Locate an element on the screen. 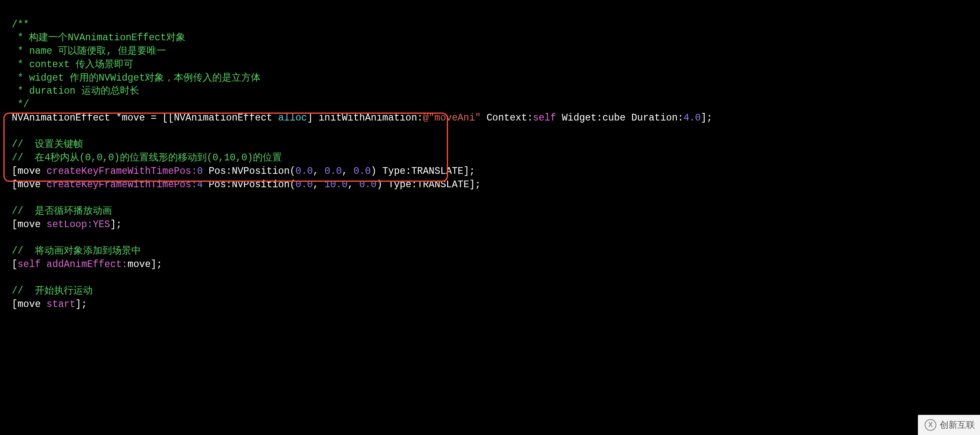 The width and height of the screenshot is (980, 435). code-line-addanim: [self addAnimEffect:move]; is located at coordinates (87, 265).